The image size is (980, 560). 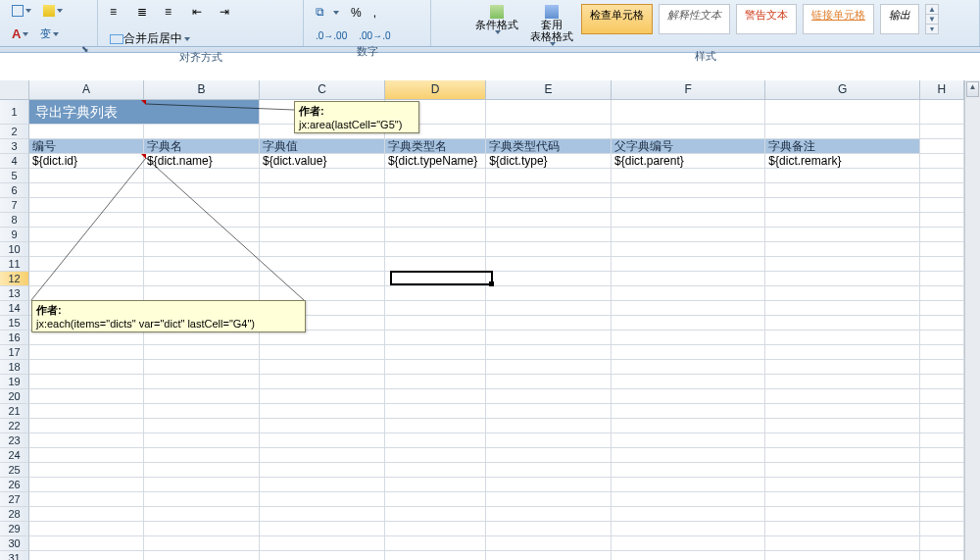 I want to click on cell-D14, so click(x=435, y=308).